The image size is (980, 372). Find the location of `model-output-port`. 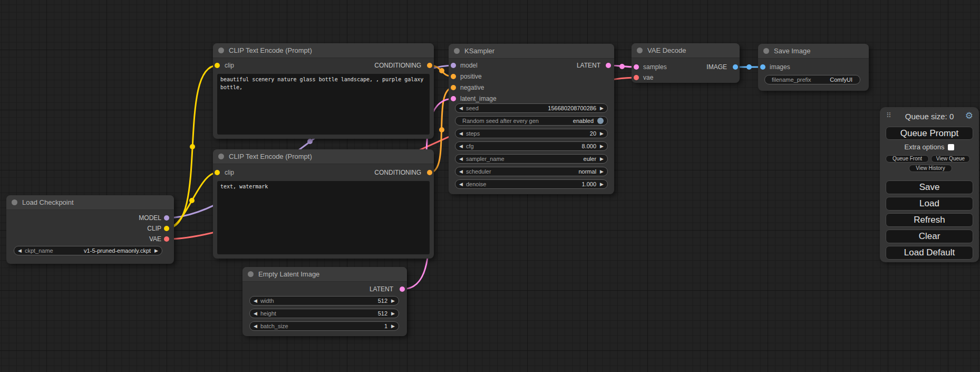

model-output-port is located at coordinates (167, 218).